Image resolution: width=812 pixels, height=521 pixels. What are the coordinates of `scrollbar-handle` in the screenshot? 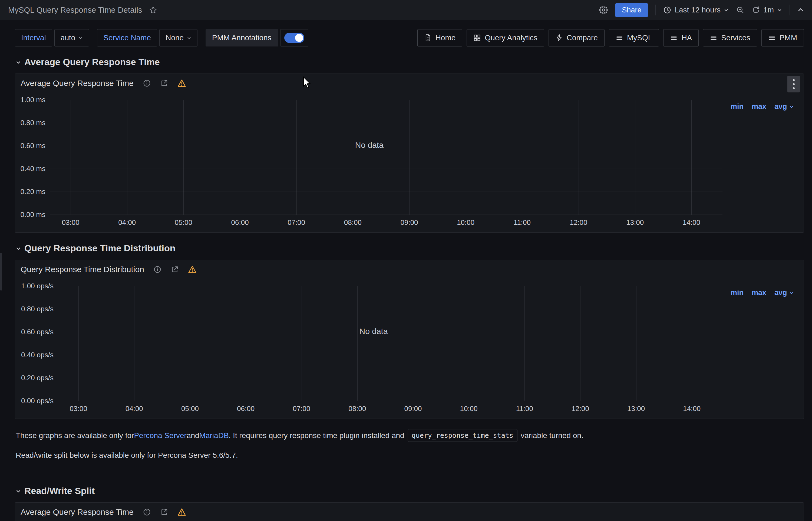 It's located at (1, 272).